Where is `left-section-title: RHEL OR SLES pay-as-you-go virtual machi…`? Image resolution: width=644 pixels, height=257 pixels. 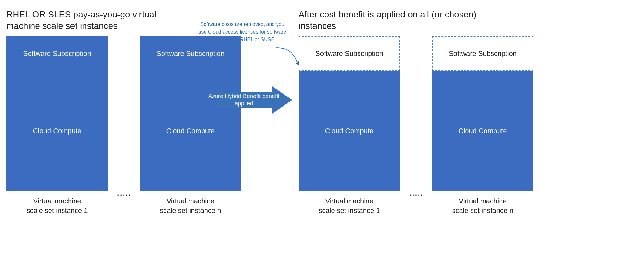
left-section-title: RHEL OR SLES pay-as-you-go virtual machi… is located at coordinates (98, 20).